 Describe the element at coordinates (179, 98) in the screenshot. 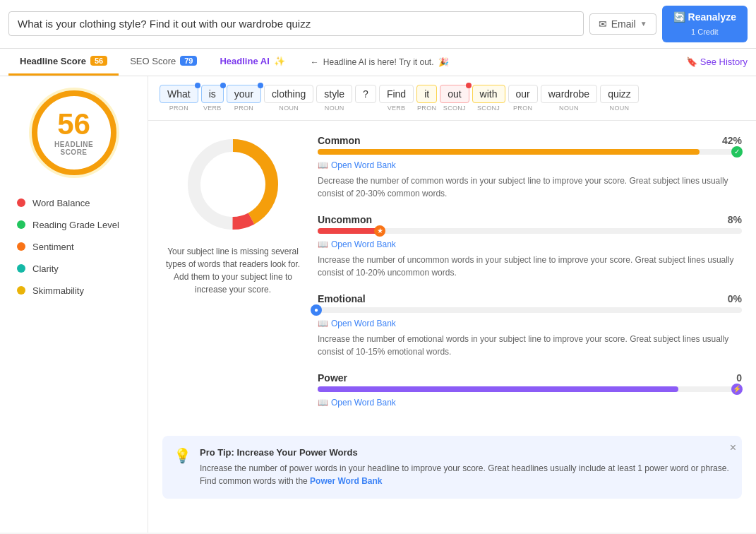

I see `word-chip: WhatPRON` at that location.